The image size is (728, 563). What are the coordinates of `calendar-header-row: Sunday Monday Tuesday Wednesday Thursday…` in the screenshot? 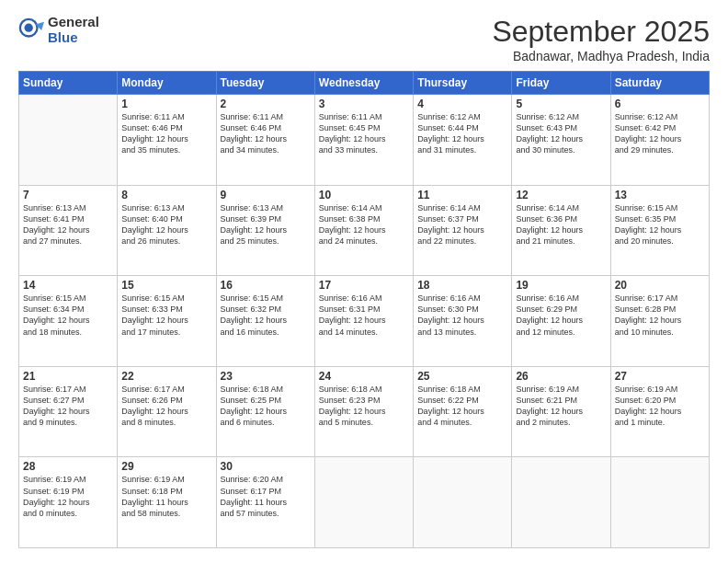 It's located at (364, 83).